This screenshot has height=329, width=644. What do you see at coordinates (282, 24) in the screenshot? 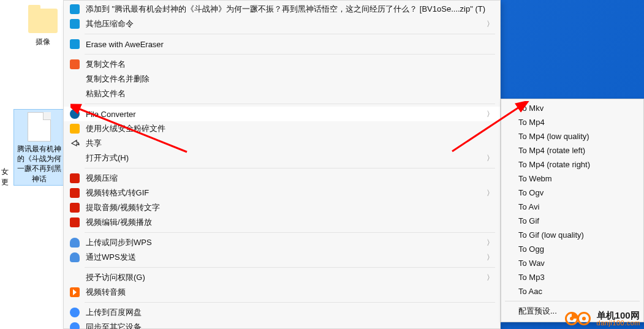
I see `menu-item-othercompress: 其他压缩命令〉` at bounding box center [282, 24].